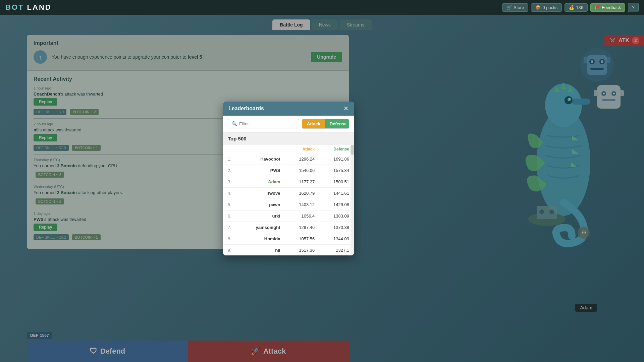 This screenshot has width=644, height=362. Describe the element at coordinates (288, 227) in the screenshot. I see `table-row: 7. yamsonight 1297.46 1370.38` at that location.